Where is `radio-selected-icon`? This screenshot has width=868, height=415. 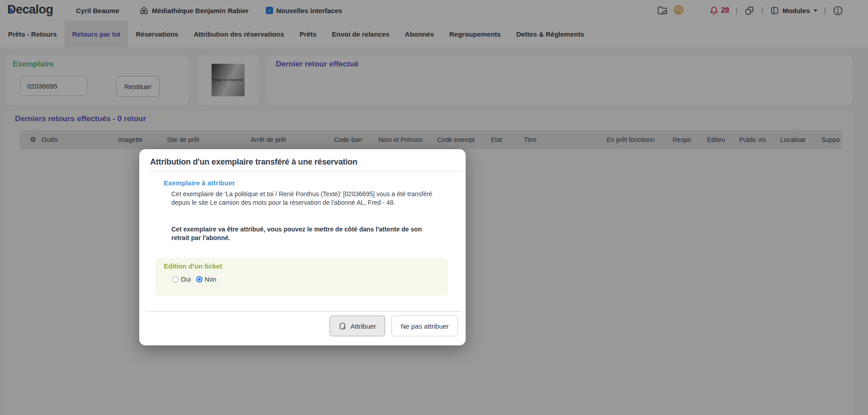
radio-selected-icon is located at coordinates (199, 279).